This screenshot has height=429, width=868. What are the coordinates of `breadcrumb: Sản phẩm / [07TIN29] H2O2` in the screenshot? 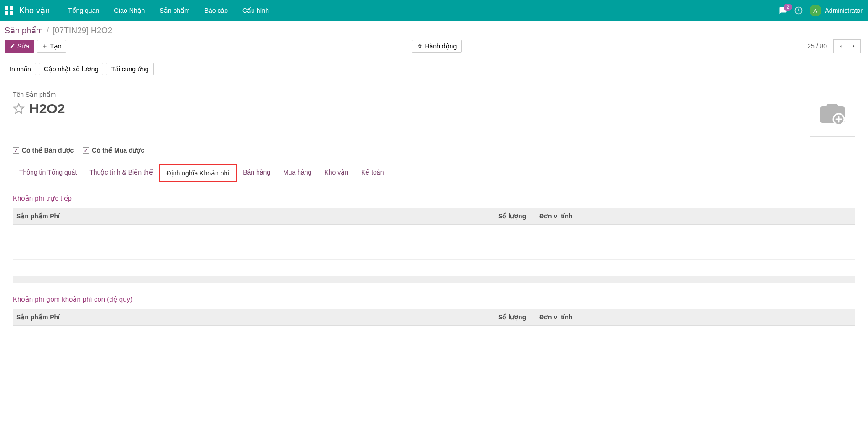 It's located at (433, 31).